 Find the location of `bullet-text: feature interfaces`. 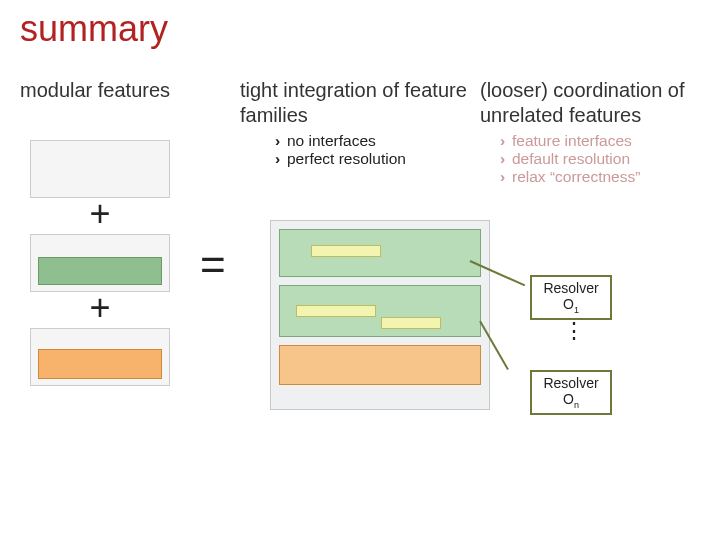

bullet-text: feature interfaces is located at coordinates (572, 140).